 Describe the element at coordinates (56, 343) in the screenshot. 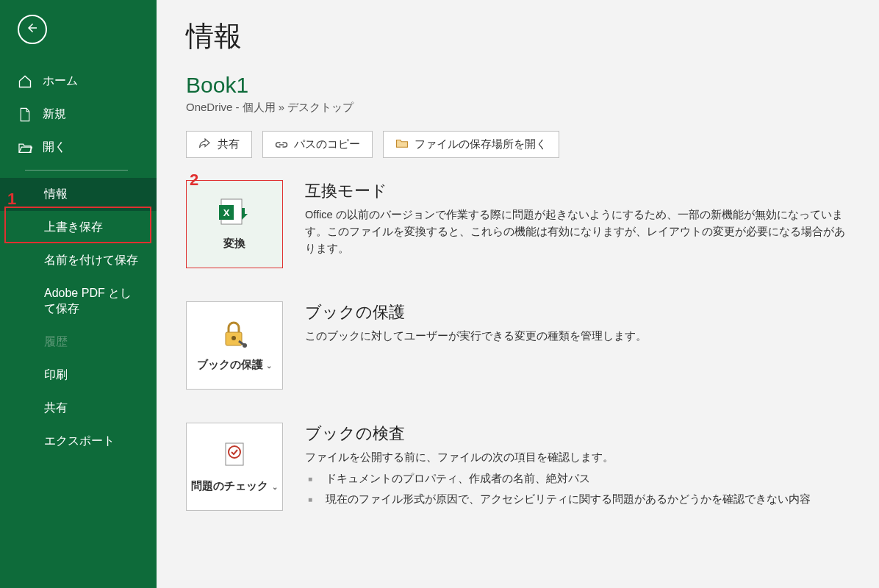

I see `sidebar-label-history: 履歴` at that location.